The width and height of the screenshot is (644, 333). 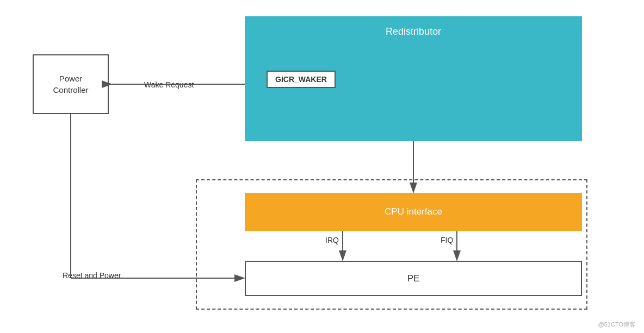 I want to click on cpu-interface-label: CPU interface, so click(x=413, y=212).